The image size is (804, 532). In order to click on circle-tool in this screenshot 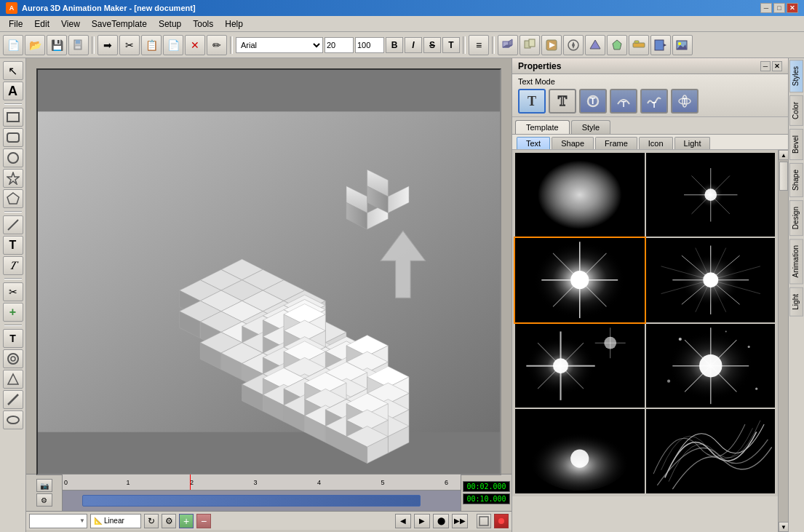, I will do `click(13, 158)`.